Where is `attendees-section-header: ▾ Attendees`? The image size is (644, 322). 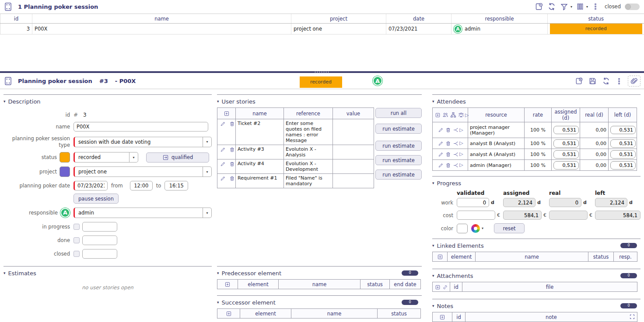 attendees-section-header: ▾ Attendees is located at coordinates (536, 101).